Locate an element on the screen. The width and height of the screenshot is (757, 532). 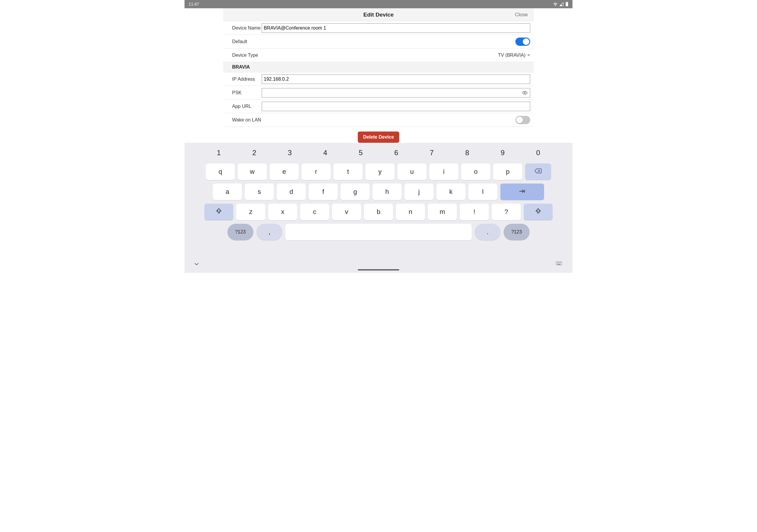
key-symbols-right: ?123 is located at coordinates (516, 232).